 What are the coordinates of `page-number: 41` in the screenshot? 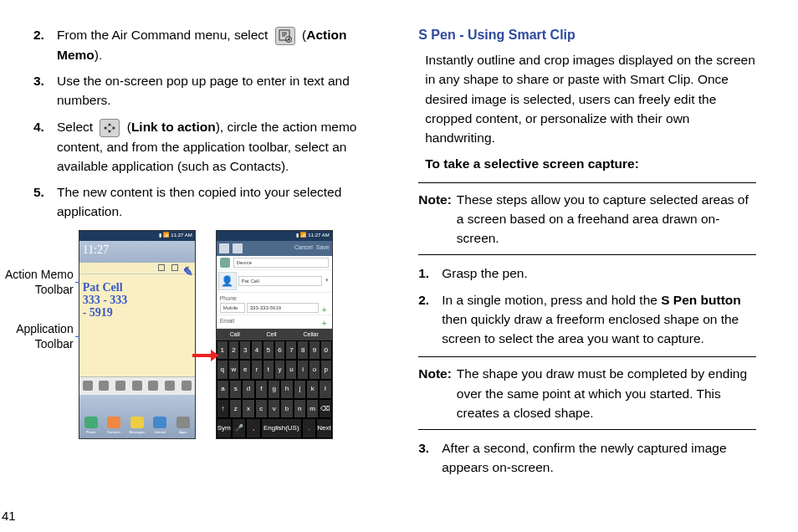 It's located at (8, 517).